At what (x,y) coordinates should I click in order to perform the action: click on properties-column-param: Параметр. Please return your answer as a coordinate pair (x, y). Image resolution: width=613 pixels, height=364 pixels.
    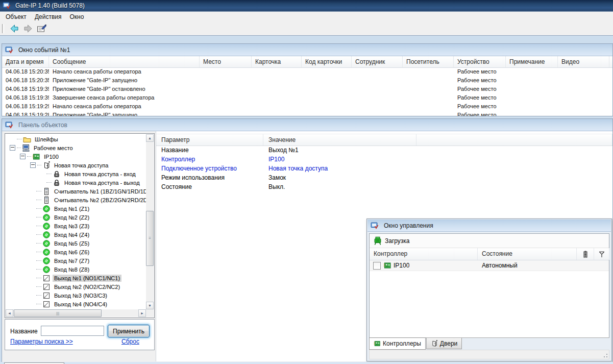
    Looking at the image, I should click on (210, 140).